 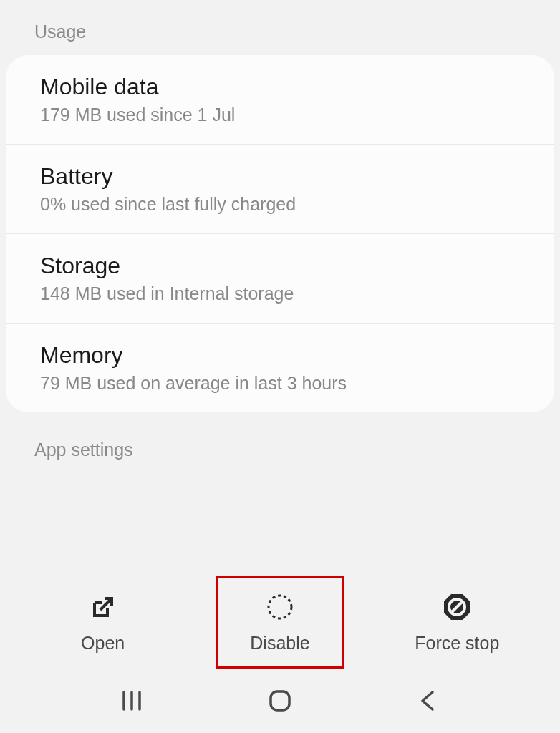 I want to click on back-button, so click(x=428, y=701).